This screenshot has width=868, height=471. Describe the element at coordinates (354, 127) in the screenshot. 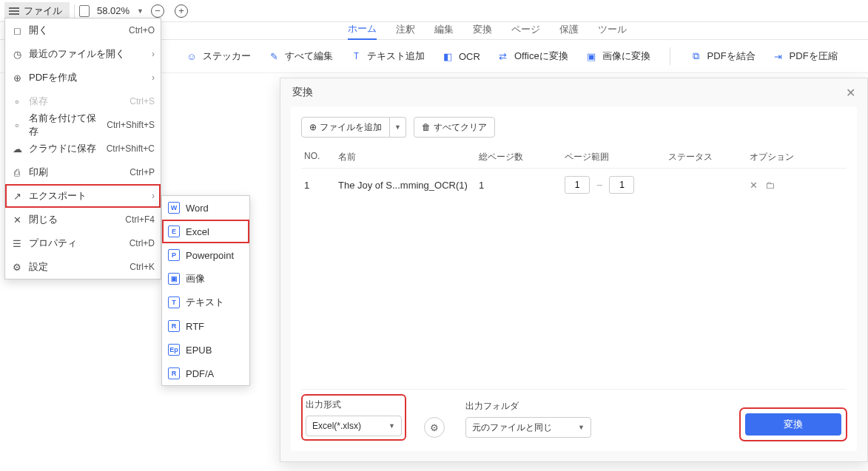

I see `add-file-split-button: ⊕ファイルを追加 ▼` at that location.